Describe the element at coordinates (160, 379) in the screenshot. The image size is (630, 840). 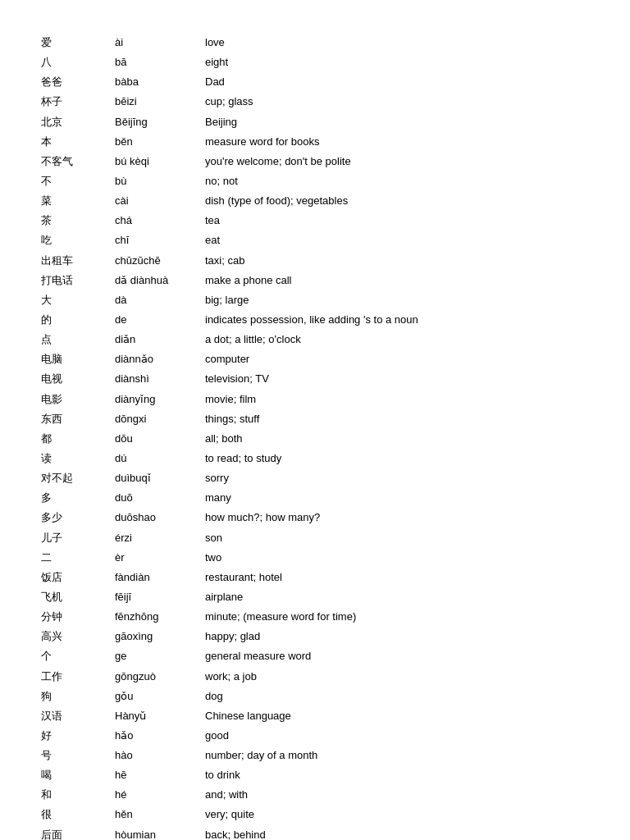
I see `pinyin-text: diànshì` at that location.